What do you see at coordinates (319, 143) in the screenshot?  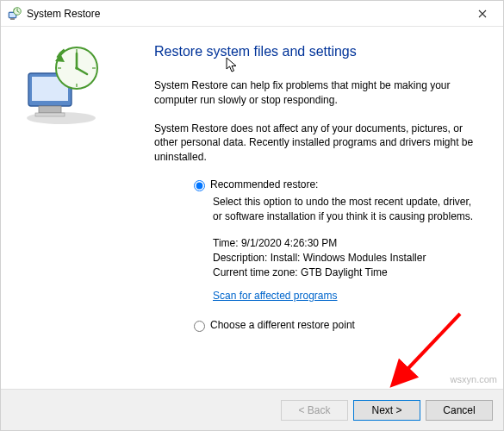 I see `intro-paragraph-2: System Restore does not affect any of yo…` at bounding box center [319, 143].